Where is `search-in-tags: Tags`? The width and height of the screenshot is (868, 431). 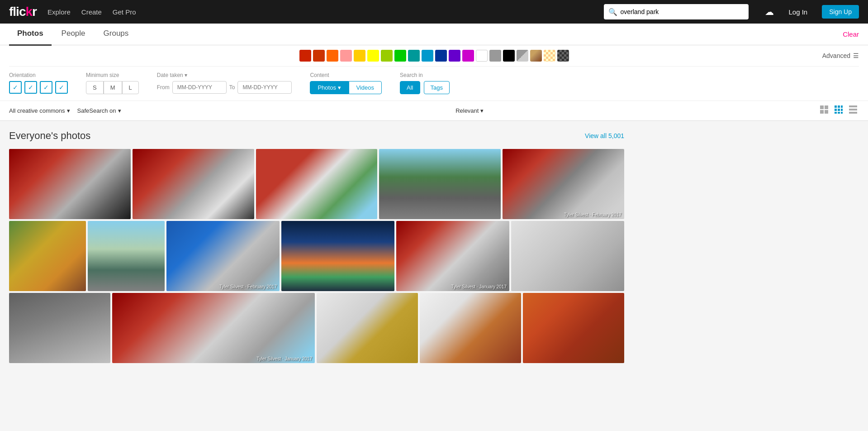
search-in-tags: Tags is located at coordinates (437, 88).